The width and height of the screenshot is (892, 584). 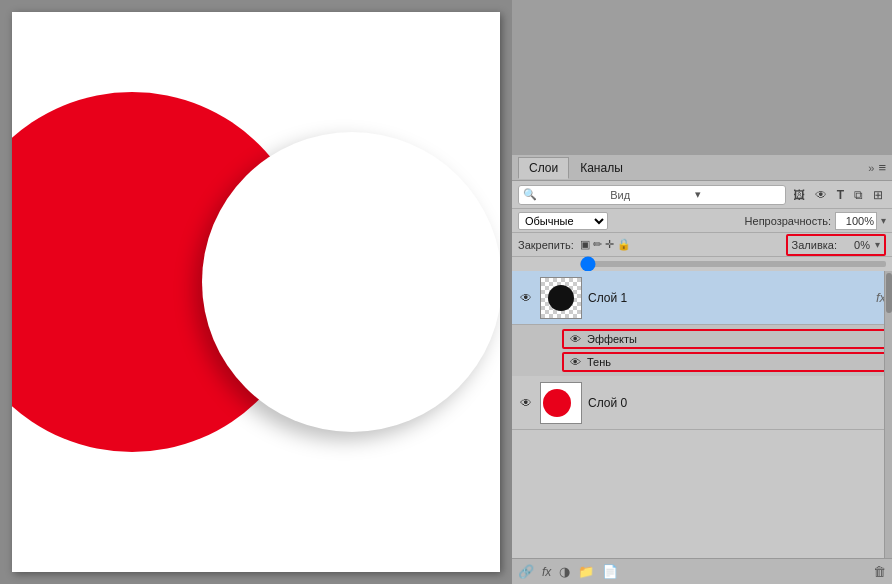 I want to click on layer0-row: 👁 Слой 0, so click(x=702, y=403).